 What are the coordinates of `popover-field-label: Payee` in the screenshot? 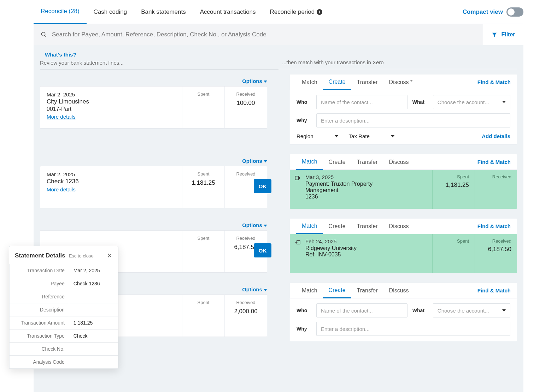 It's located at (40, 284).